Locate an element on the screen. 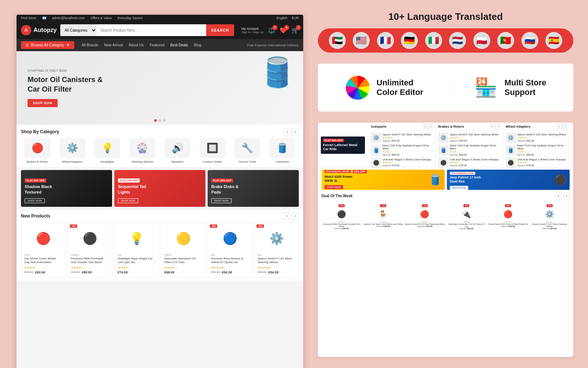 The image size is (588, 368). jeep-shop-btn: SHOP NOW is located at coordinates (459, 188).